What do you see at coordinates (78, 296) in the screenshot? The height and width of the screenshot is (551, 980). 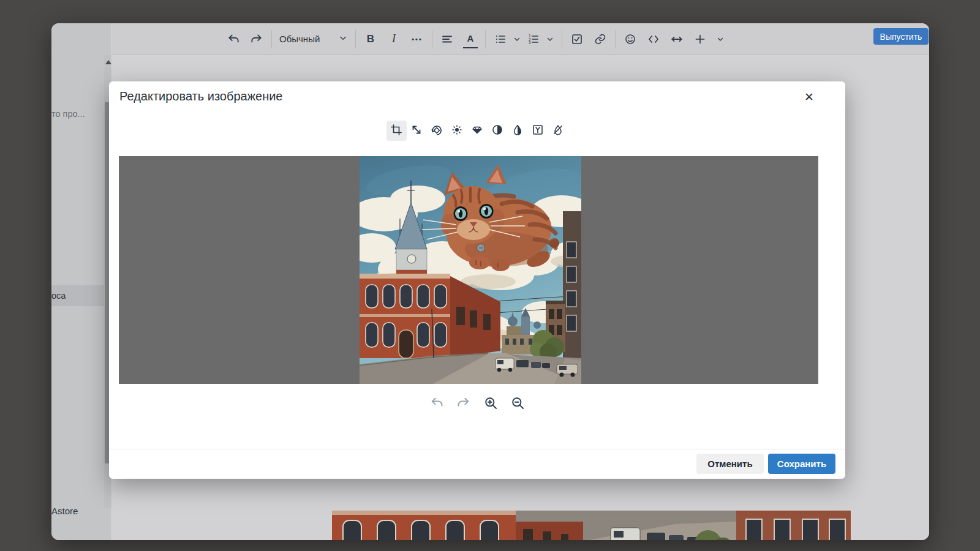 I see `sidebar-item-selected-label: оса` at bounding box center [78, 296].